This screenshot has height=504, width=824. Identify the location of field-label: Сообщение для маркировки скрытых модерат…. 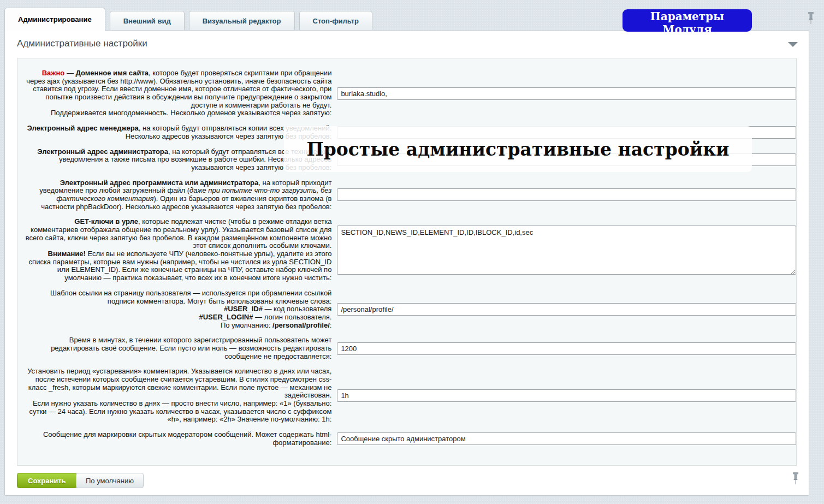
(175, 439).